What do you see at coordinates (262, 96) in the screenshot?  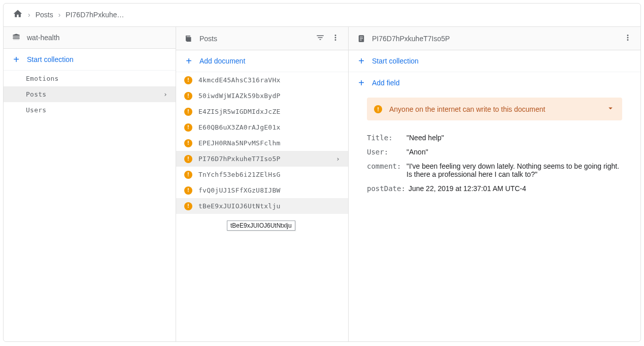 I see `document-item: !50iwdWjWIAZk59bxBydP` at bounding box center [262, 96].